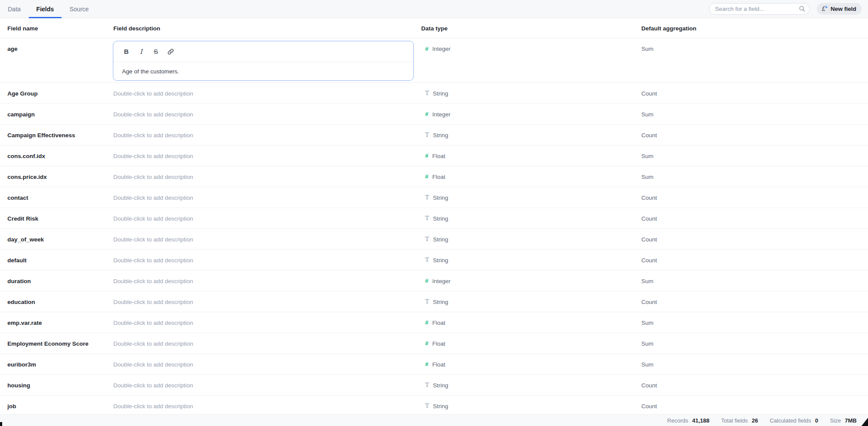 This screenshot has width=868, height=426. What do you see at coordinates (23, 218) in the screenshot?
I see `field-name: Credit Risk` at bounding box center [23, 218].